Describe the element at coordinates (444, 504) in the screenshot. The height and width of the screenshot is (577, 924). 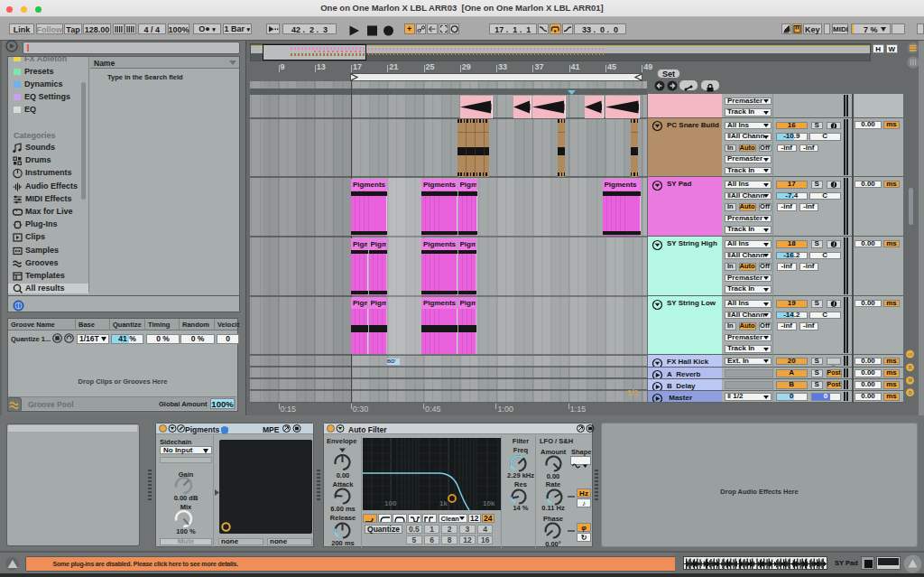
I see `svg-text: 1k` at that location.